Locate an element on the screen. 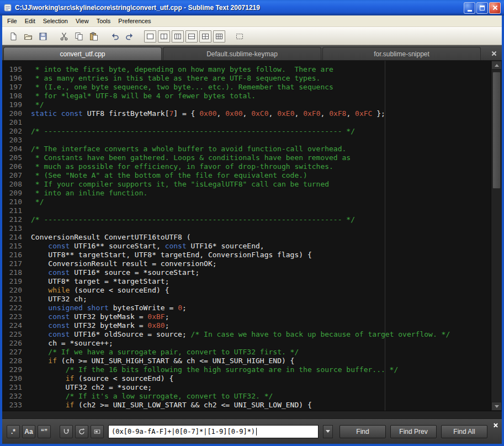 The height and width of the screenshot is (446, 504). literal-toggle: “” is located at coordinates (44, 432).